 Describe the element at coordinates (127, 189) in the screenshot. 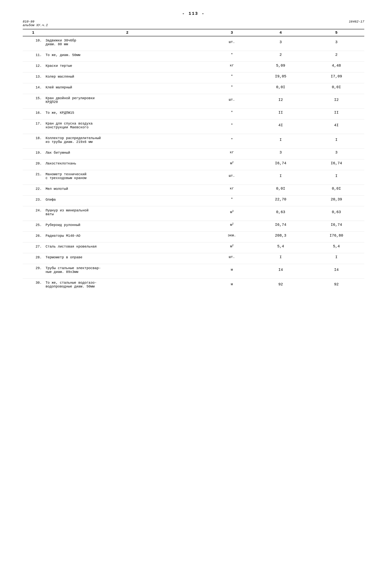

I see `row-name: Мел молотый` at that location.